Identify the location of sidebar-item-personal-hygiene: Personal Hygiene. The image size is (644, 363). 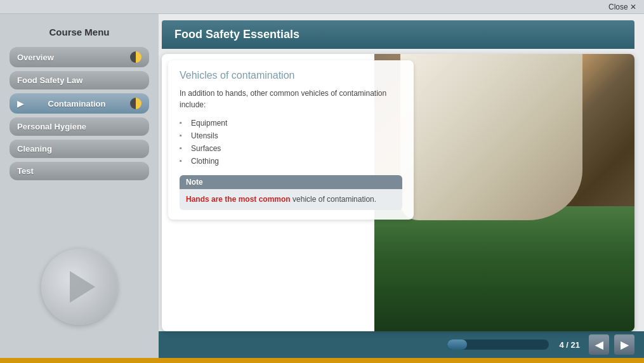
(79, 127).